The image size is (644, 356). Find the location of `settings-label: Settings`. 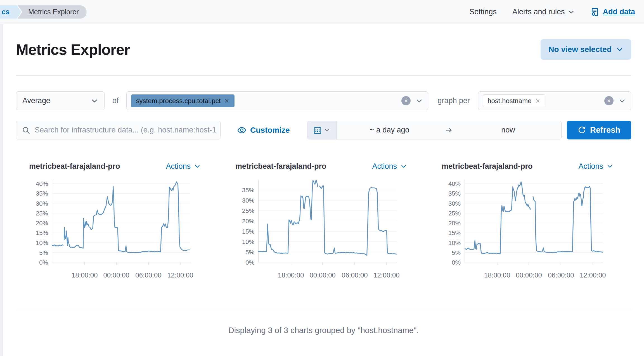

settings-label: Settings is located at coordinates (483, 12).